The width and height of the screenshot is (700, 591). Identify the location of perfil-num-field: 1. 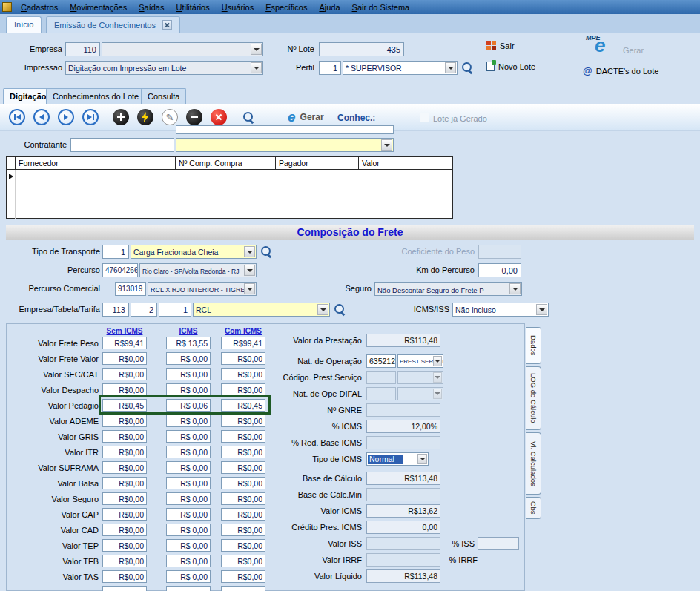
(330, 68).